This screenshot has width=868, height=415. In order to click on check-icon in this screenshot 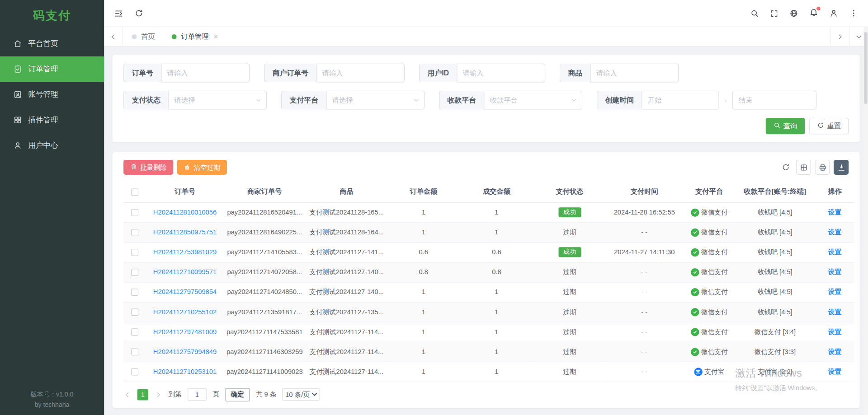, I will do `click(694, 232)`.